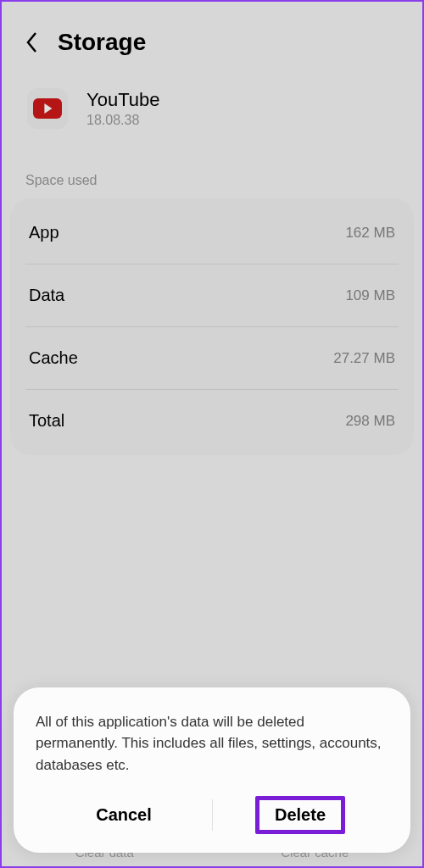 Image resolution: width=424 pixels, height=868 pixels. Describe the element at coordinates (212, 744) in the screenshot. I see `dialog-message: All of this application's data will be d…` at that location.